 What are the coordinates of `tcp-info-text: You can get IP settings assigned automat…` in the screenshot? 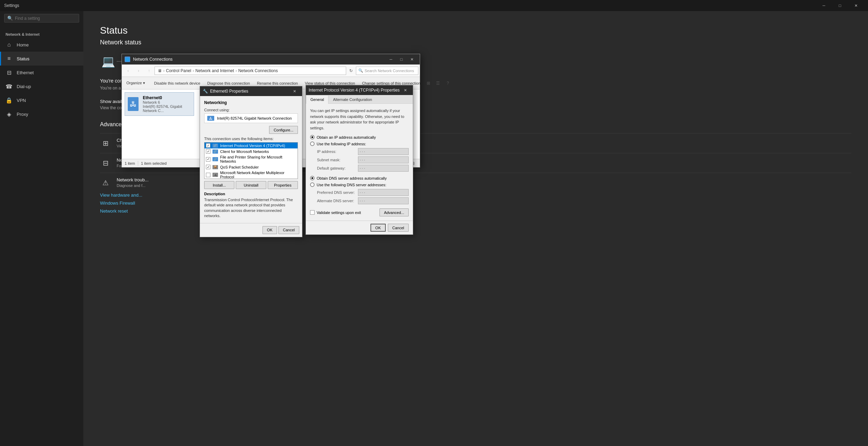 It's located at (359, 119).